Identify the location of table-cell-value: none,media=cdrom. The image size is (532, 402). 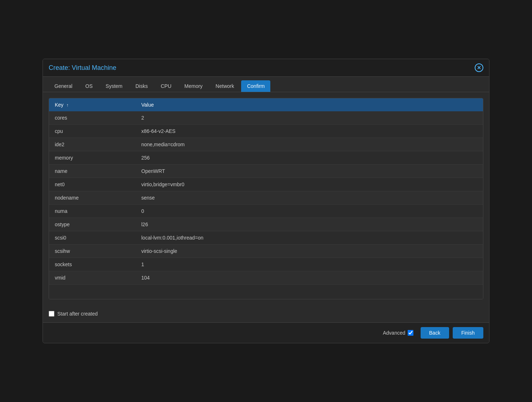
(309, 145).